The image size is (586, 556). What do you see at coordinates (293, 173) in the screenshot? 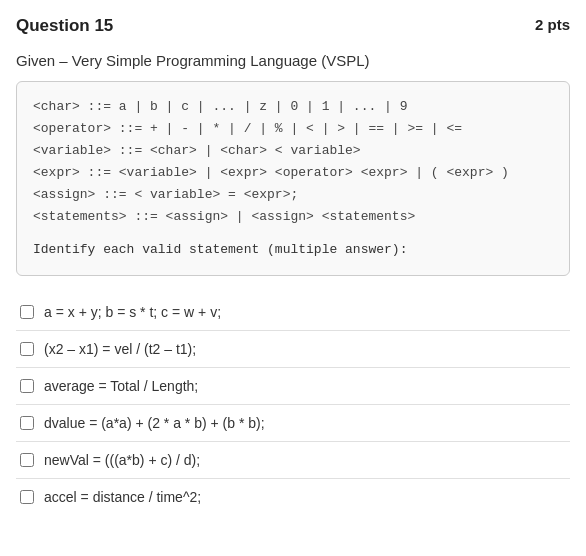
I see `grammar-line-4: <expr> ::= <variable> | <expr> <operator…` at bounding box center [293, 173].